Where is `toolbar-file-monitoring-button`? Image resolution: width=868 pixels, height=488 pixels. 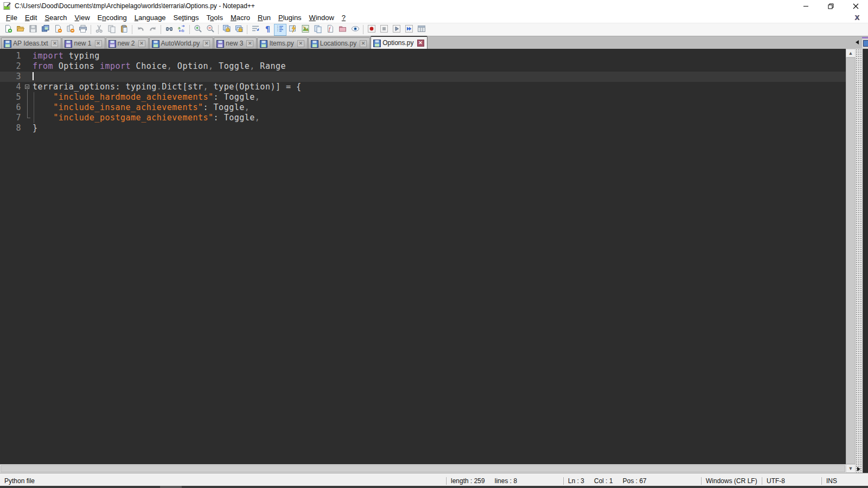
toolbar-file-monitoring-button is located at coordinates (355, 30).